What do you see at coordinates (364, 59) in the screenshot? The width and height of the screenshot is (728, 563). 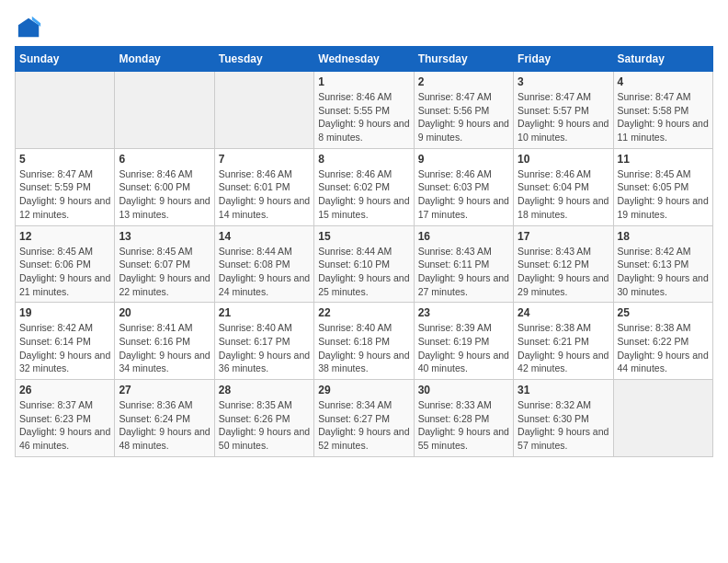 I see `weekday-row: SundayMondayTuesdayWednesdayThursdayFrid…` at bounding box center [364, 59].